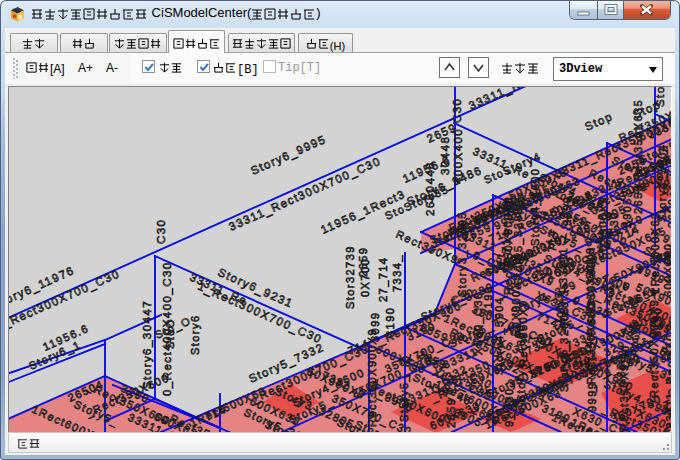  Describe the element at coordinates (627, 216) in the screenshot. I see `svg-text: _3905` at that location.